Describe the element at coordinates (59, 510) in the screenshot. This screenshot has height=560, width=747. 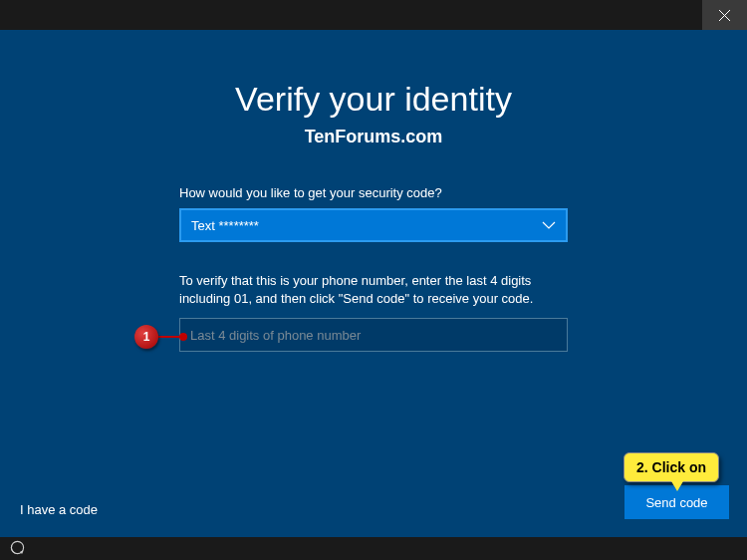
I see `have-code-link: I have a code` at that location.